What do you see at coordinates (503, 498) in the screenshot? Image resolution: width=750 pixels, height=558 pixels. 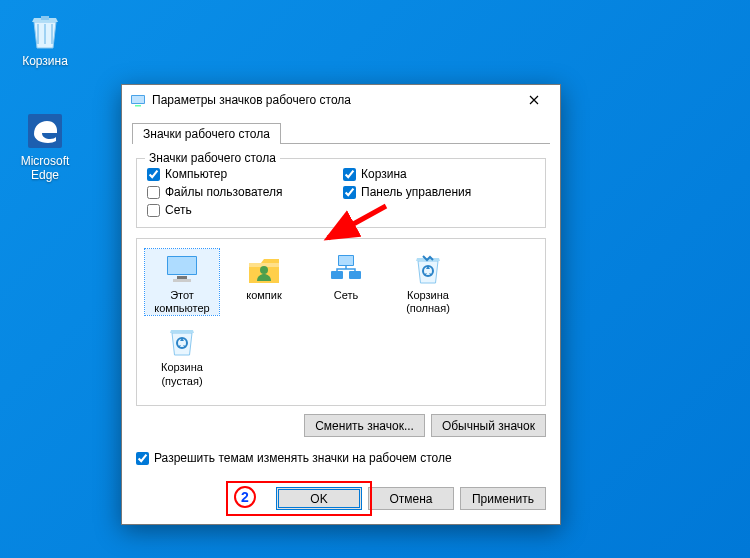 I see `apply-button: Применить` at bounding box center [503, 498].